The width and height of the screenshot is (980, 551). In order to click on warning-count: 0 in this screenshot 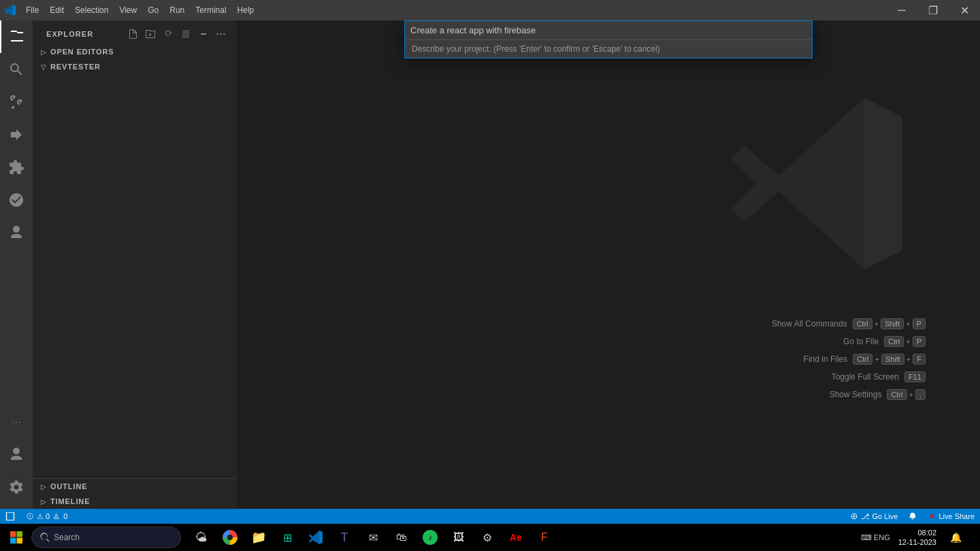, I will do `click(65, 516)`.